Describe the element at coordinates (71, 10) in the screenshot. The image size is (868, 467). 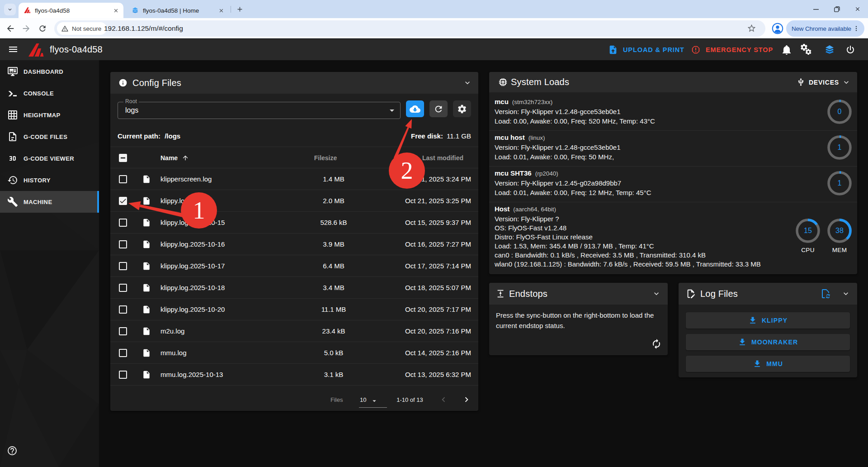
I see `browser-tab-active: flyos-0a4d58` at that location.